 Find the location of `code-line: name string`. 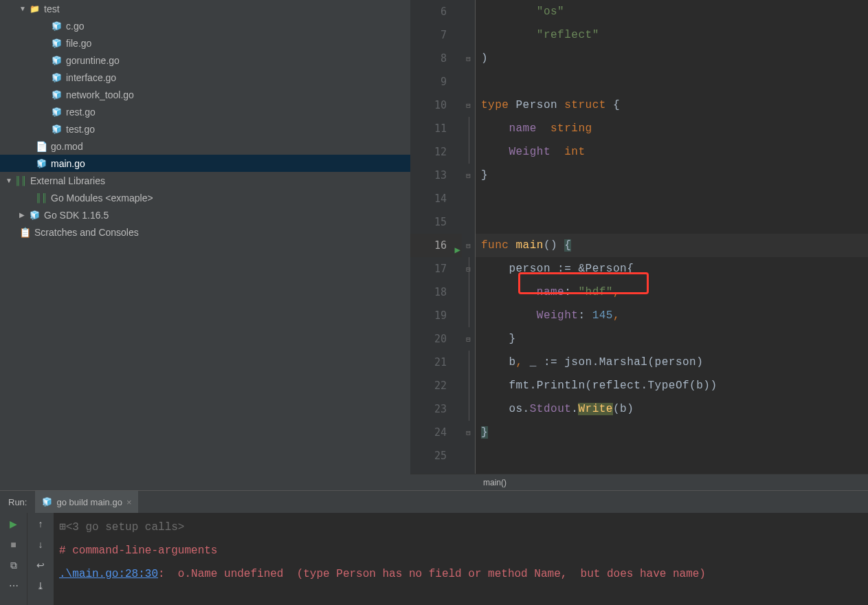

code-line: name string is located at coordinates (672, 129).